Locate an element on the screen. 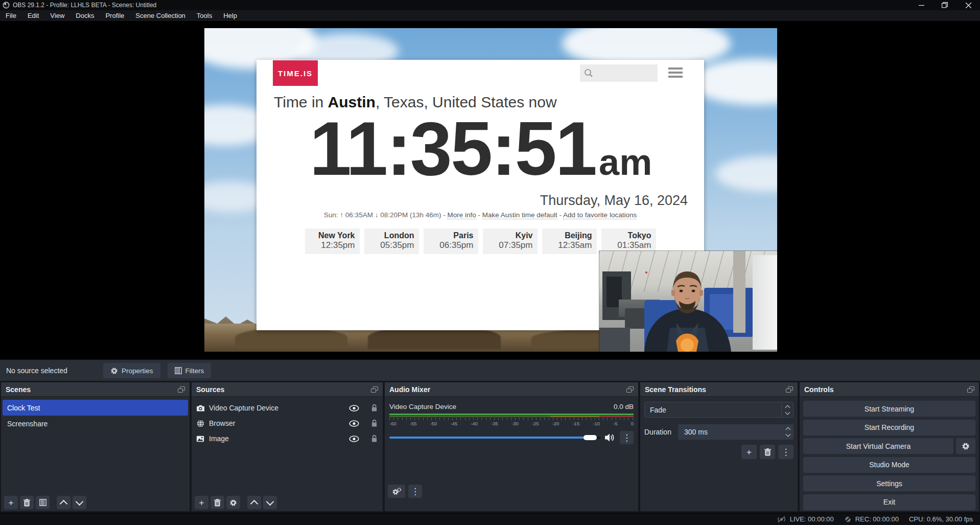 The width and height of the screenshot is (980, 525). menu-item: Docks is located at coordinates (85, 15).